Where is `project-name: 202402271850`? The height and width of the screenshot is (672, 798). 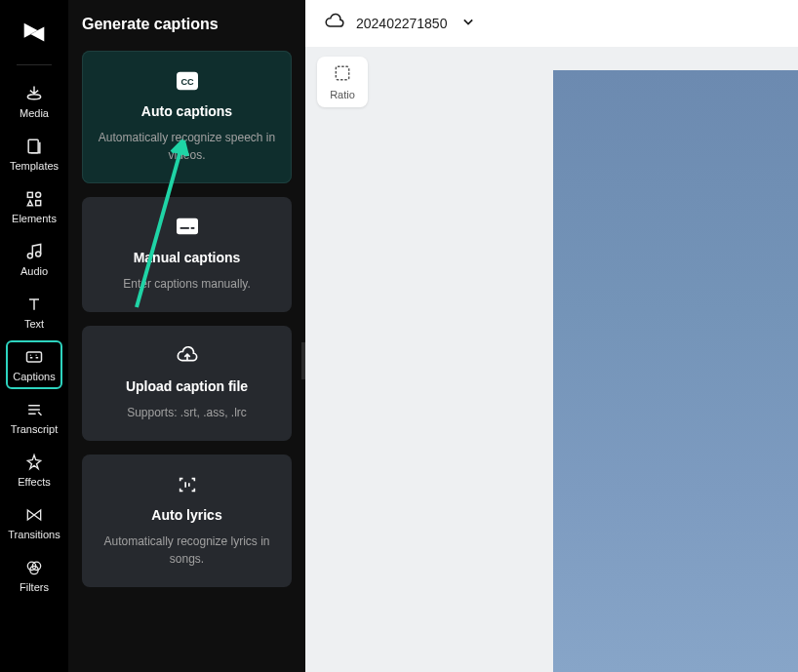 project-name: 202402271850 is located at coordinates (402, 23).